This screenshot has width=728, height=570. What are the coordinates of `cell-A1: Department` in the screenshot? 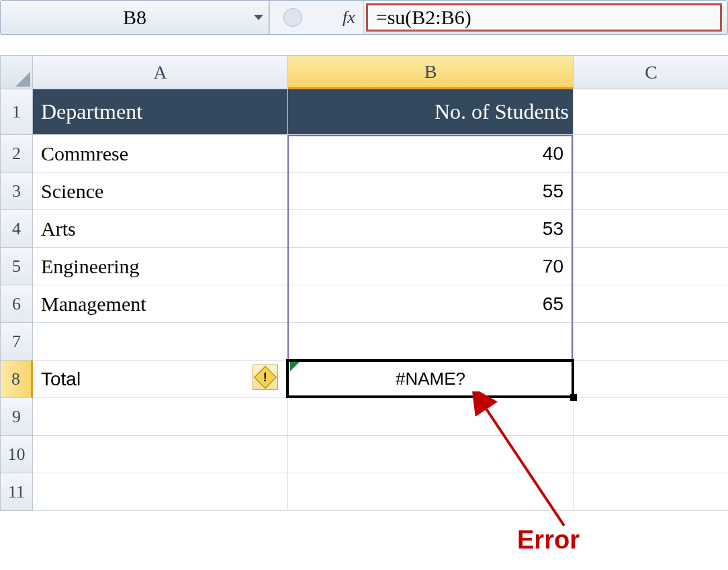 It's located at (161, 112).